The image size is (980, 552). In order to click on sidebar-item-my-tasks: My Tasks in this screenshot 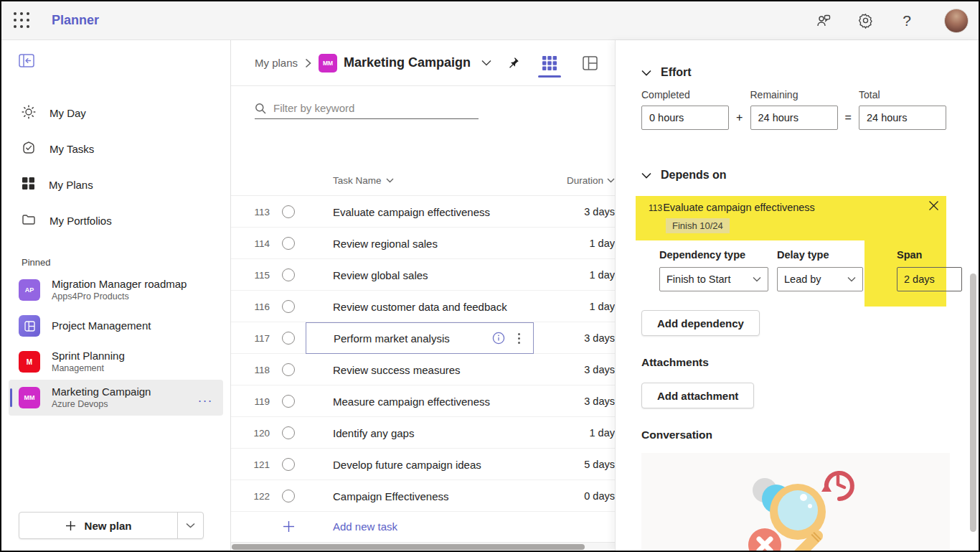, I will do `click(116, 149)`.